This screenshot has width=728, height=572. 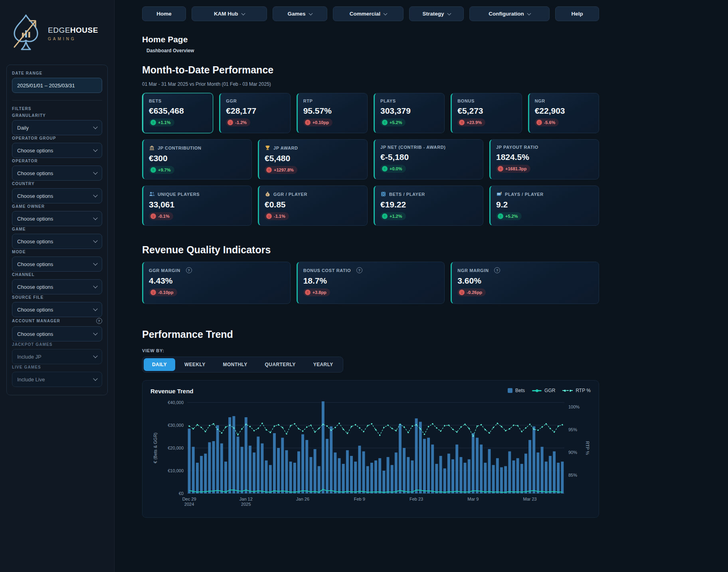 I want to click on money-bag-icon: €, so click(x=267, y=194).